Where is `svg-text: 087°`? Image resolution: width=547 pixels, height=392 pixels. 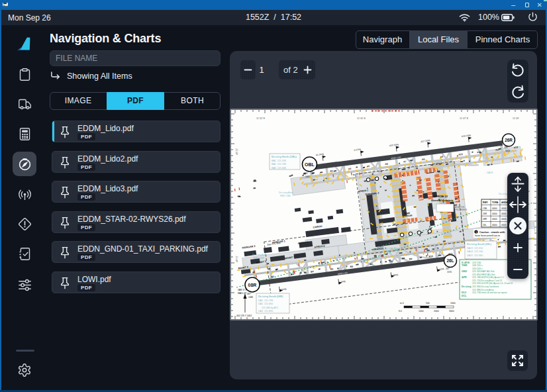 svg-text: 087° is located at coordinates (249, 294).